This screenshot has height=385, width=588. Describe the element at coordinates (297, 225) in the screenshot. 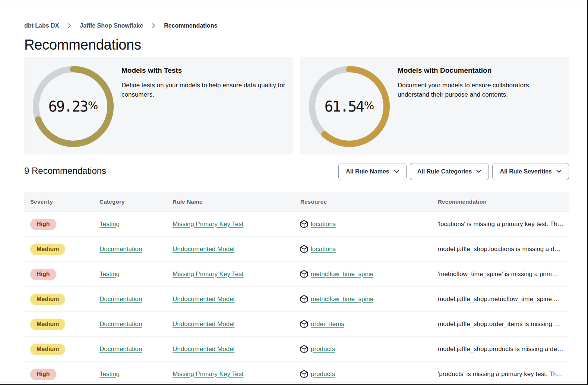

I see `table-row: High Testing Missing Primary Key Test lo…` at that location.